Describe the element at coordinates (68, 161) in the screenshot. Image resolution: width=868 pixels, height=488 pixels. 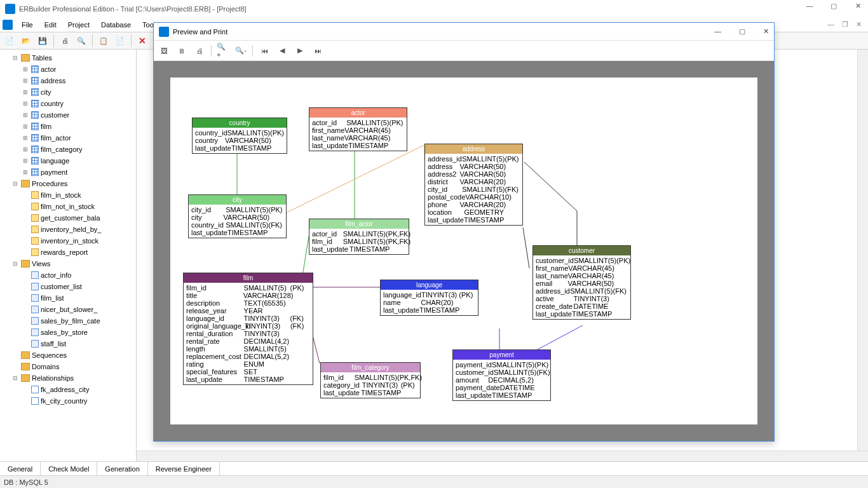
I see `tree-item-language: ⊞language` at that location.